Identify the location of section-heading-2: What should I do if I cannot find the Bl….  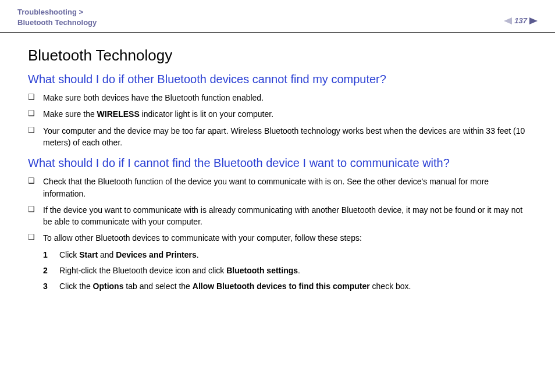
(280, 163).